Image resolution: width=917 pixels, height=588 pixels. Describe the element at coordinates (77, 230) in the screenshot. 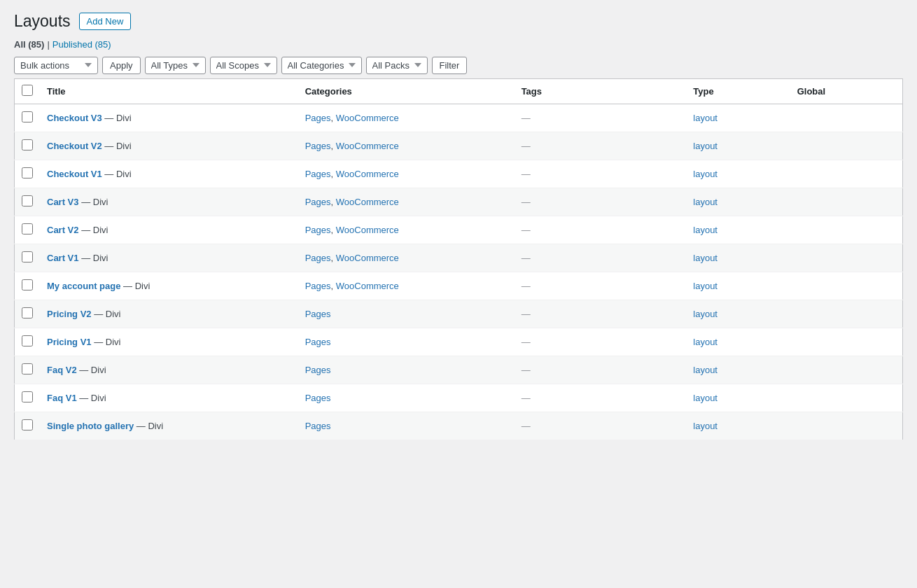

I see `layout-title-link: Cart V2 — Divi` at that location.